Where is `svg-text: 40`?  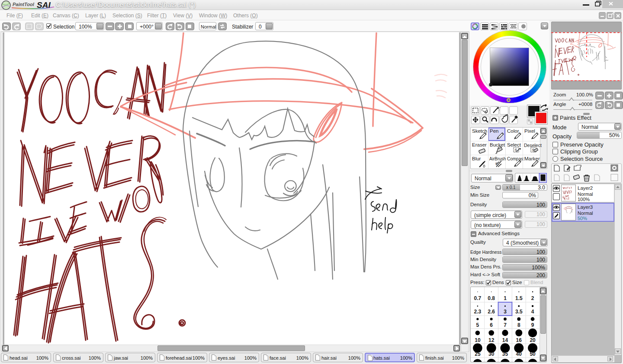 svg-text: 40 is located at coordinates (519, 354).